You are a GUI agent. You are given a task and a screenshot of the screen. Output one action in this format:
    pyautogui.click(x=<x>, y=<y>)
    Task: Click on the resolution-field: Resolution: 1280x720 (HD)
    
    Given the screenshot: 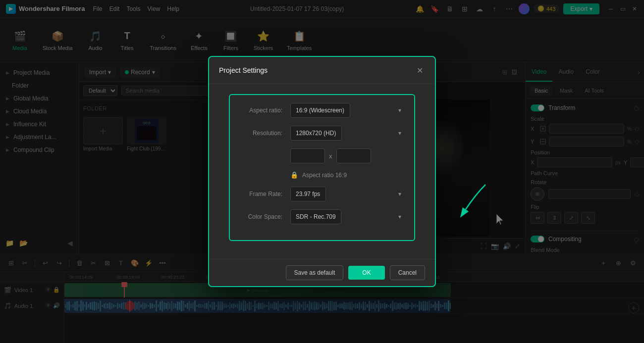 What is the action you would take?
    pyautogui.click(x=322, y=133)
    